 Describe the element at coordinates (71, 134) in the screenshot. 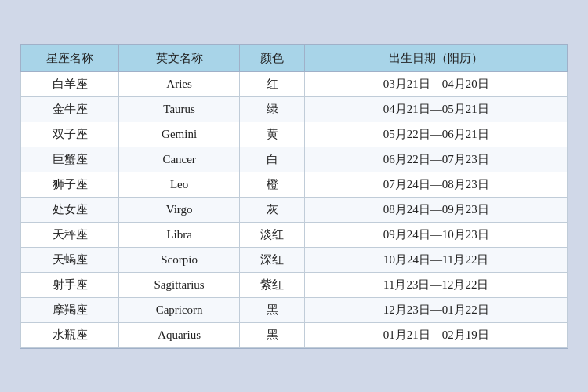

I see `cell-chinese-name: 双子座` at that location.